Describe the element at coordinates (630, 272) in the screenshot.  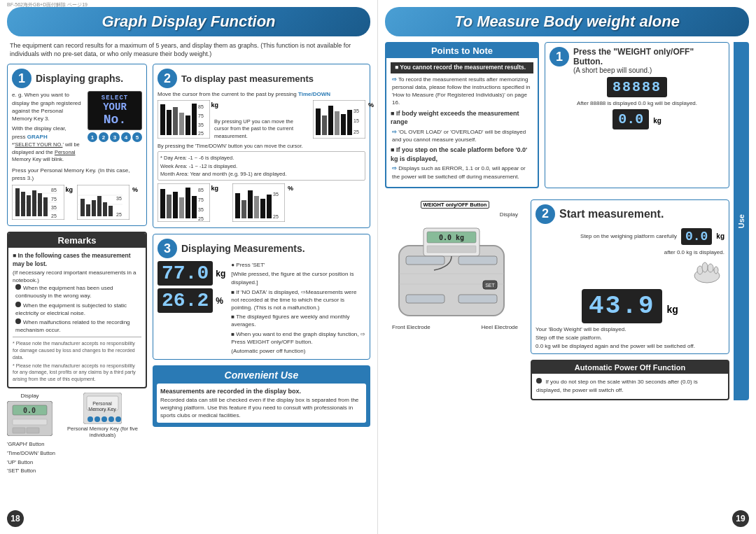
I see `foot-icon-area` at that location.